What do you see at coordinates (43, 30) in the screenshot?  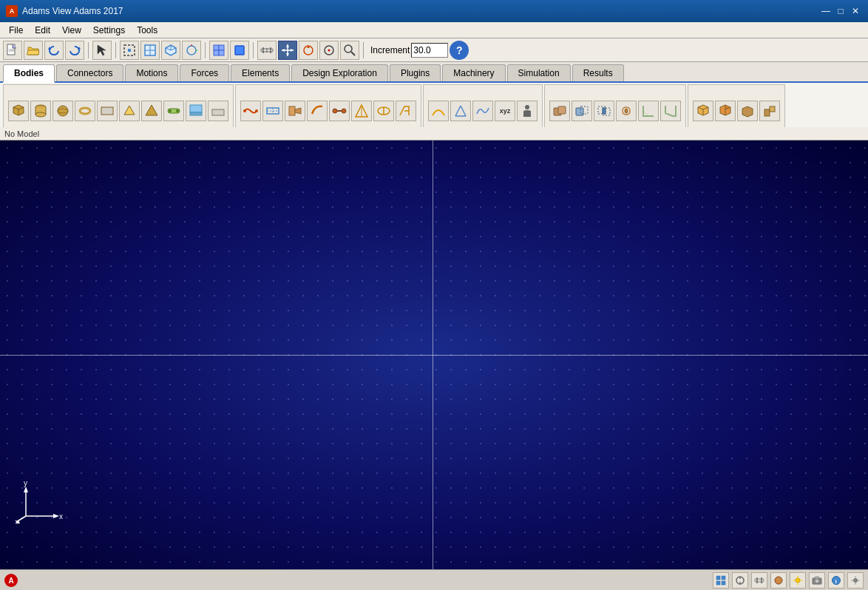 I see `menu-edit: Edit` at bounding box center [43, 30].